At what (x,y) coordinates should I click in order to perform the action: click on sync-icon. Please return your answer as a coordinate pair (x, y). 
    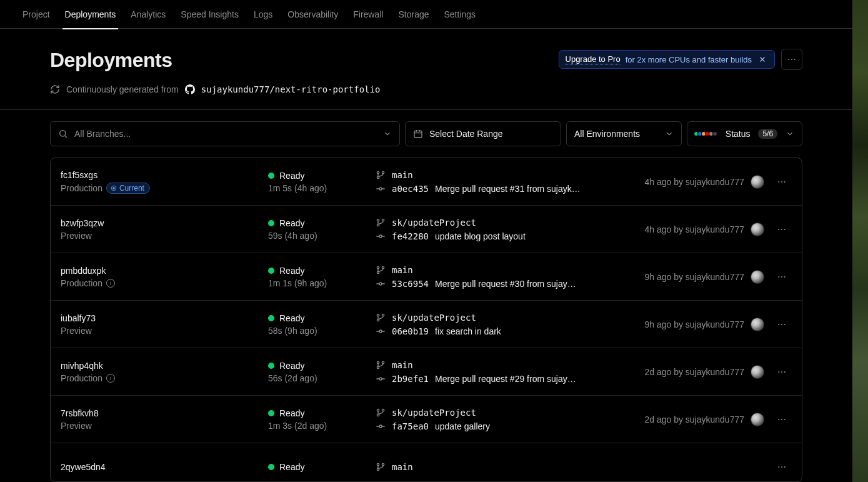
    Looking at the image, I should click on (55, 89).